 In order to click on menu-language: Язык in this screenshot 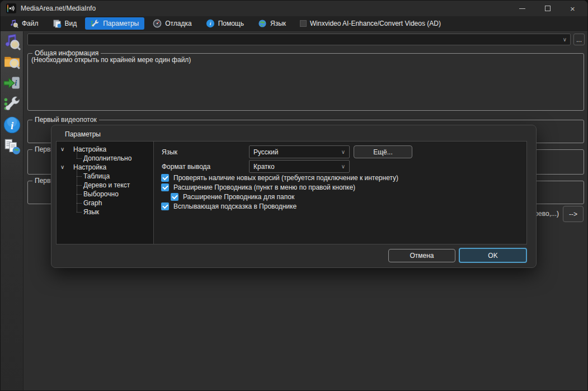, I will do `click(272, 23)`.